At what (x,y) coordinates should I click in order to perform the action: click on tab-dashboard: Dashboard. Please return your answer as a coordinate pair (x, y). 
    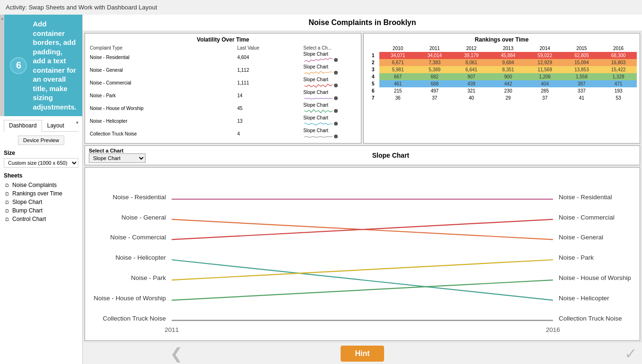
    Looking at the image, I should click on (23, 126).